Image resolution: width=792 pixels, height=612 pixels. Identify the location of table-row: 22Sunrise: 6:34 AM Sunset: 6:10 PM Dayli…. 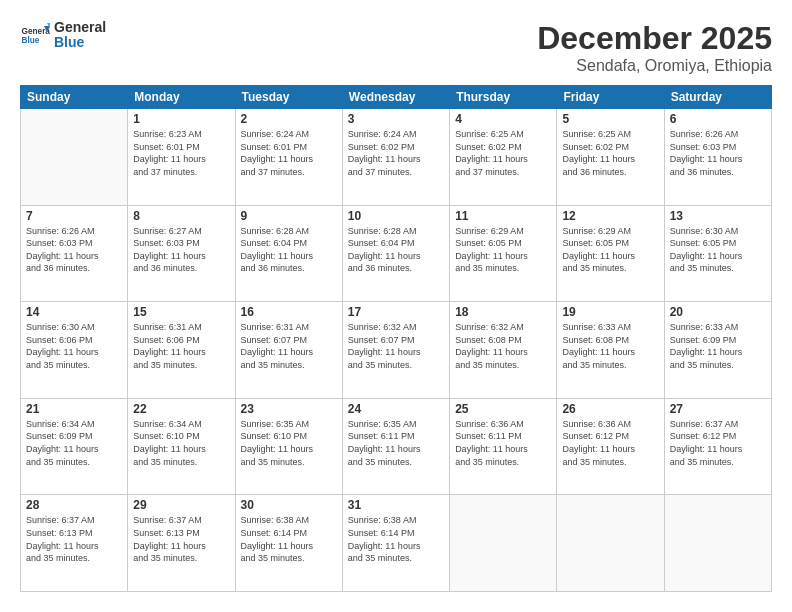
(182, 446).